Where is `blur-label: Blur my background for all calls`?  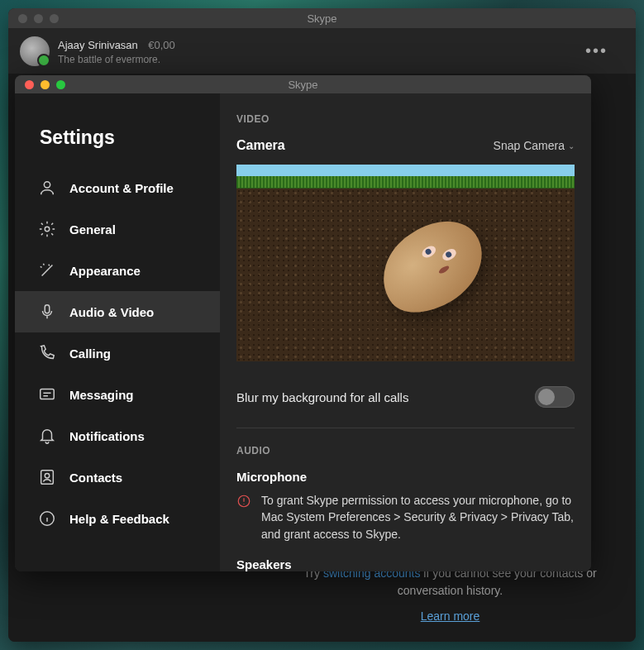 blur-label: Blur my background for all calls is located at coordinates (322, 397).